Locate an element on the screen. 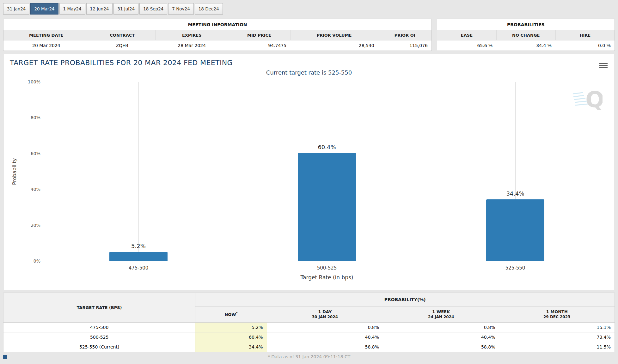  y-axis-tick-label: 80% is located at coordinates (35, 118).